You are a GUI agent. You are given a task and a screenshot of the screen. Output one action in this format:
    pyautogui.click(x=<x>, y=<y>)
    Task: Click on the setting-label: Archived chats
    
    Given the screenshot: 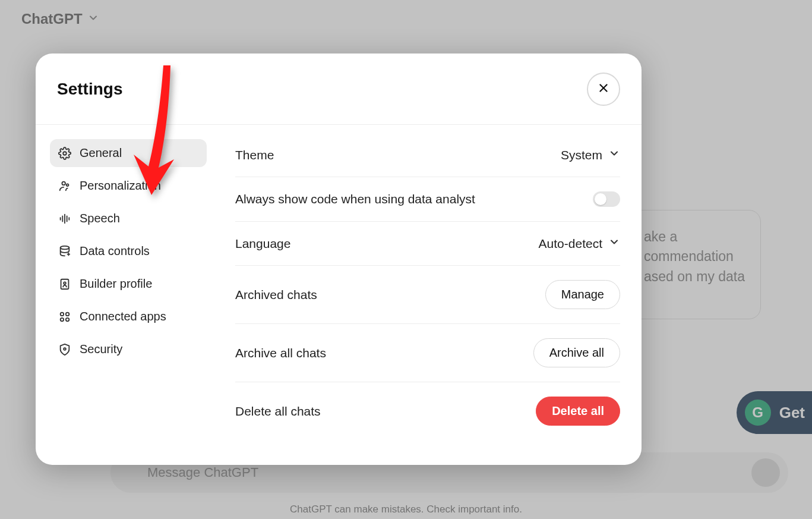 What is the action you would take?
    pyautogui.click(x=276, y=295)
    